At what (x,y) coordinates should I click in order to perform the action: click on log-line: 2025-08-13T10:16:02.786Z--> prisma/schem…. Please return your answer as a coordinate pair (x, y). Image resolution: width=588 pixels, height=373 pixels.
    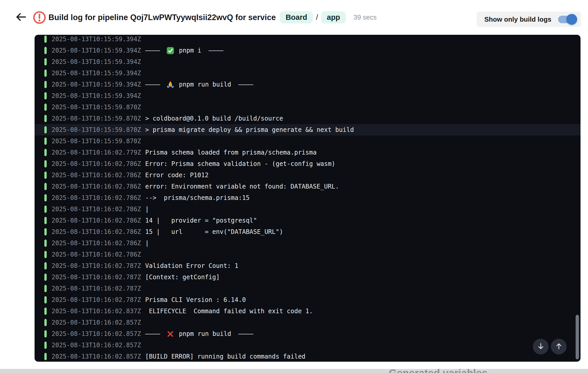
    Looking at the image, I should click on (307, 198).